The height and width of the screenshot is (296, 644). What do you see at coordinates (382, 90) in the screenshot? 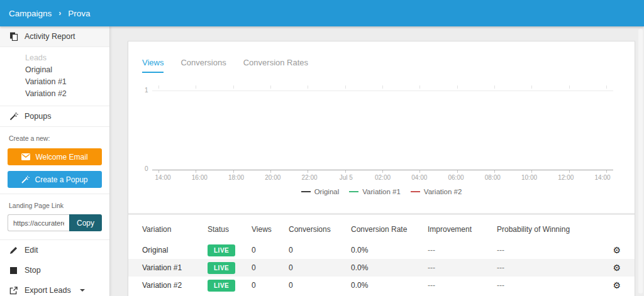
I see `gridline-y1` at bounding box center [382, 90].